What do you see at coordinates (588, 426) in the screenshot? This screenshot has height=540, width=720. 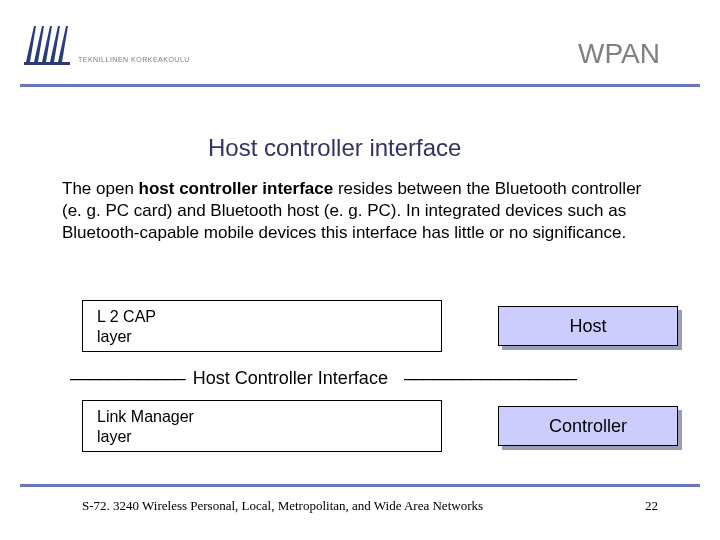 I see `controller-box: Controller` at bounding box center [588, 426].